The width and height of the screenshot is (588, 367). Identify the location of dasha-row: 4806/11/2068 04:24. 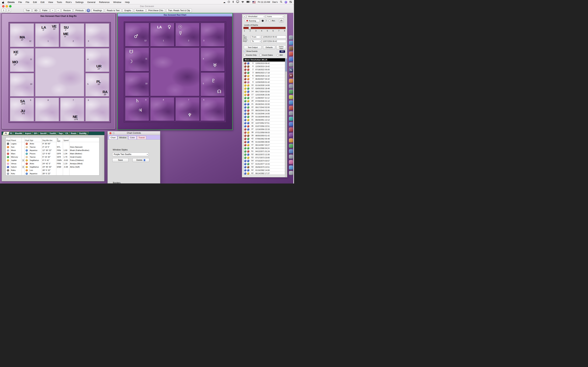
(264, 148).